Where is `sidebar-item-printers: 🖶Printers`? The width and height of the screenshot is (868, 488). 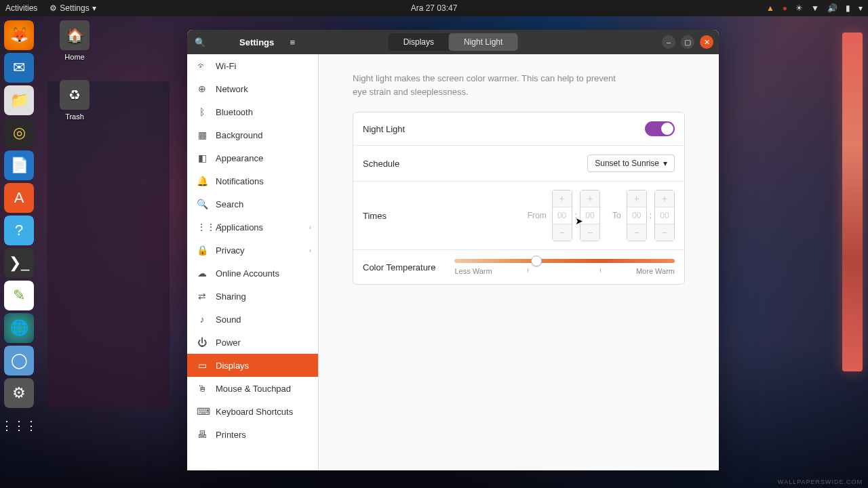
sidebar-item-printers: 🖶Printers is located at coordinates (252, 434).